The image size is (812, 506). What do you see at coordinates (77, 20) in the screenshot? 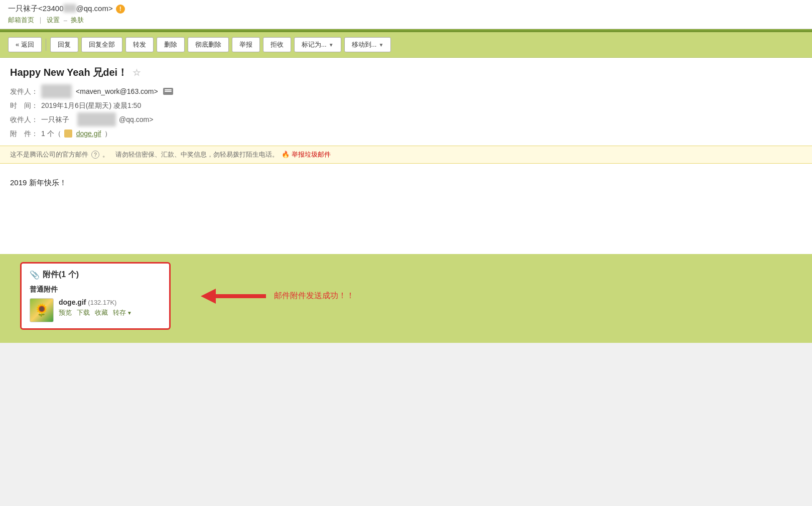
I see `nav-skin-link: 换肤` at bounding box center [77, 20].